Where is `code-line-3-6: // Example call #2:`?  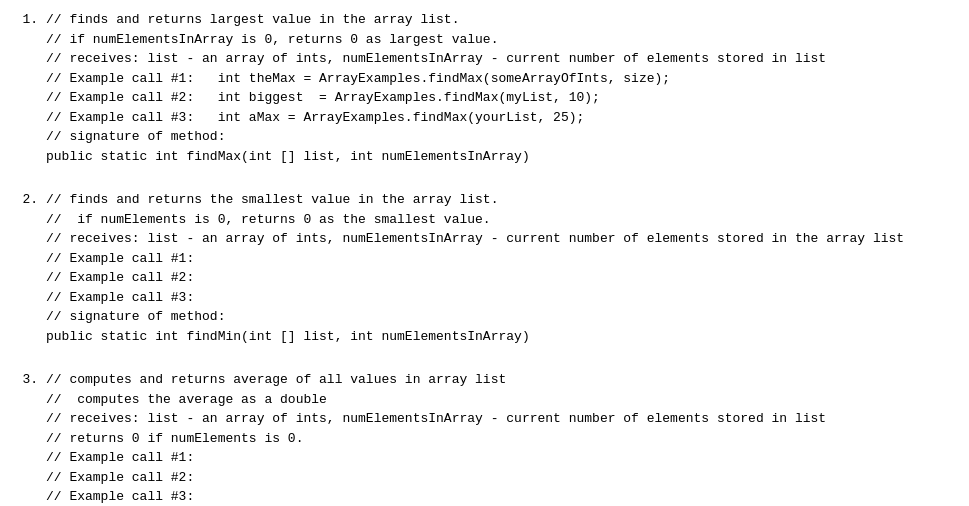
code-line-3-6: // Example call #2: is located at coordinates (500, 478).